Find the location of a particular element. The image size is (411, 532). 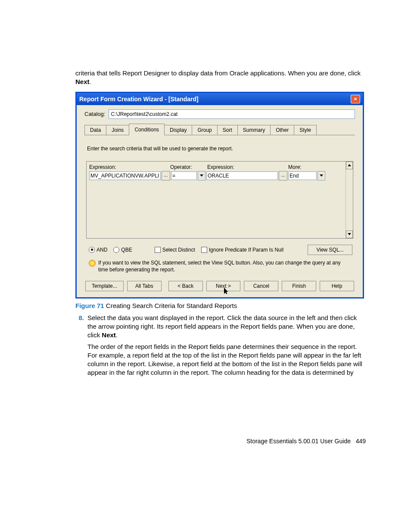

tab-summary: Summary is located at coordinates (254, 130).